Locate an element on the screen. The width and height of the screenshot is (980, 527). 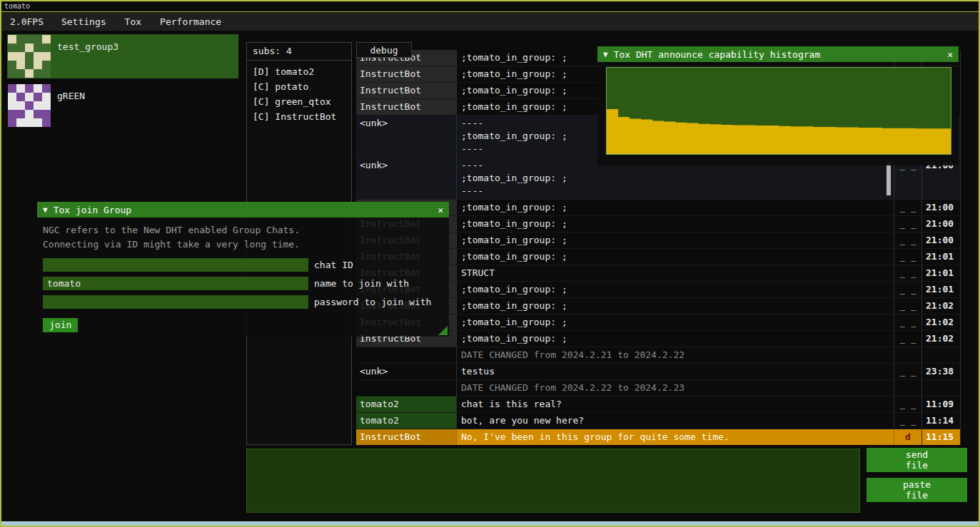
join-field-input: tomato is located at coordinates (176, 284).